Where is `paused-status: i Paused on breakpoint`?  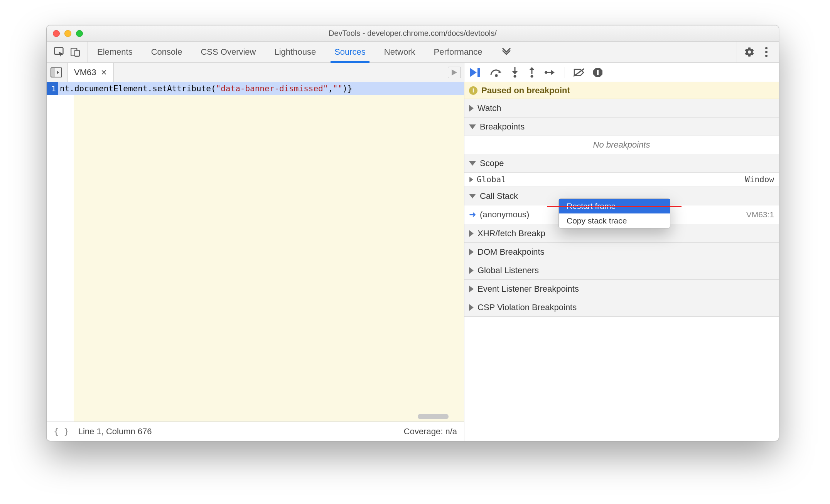
paused-status: i Paused on breakpoint is located at coordinates (622, 91).